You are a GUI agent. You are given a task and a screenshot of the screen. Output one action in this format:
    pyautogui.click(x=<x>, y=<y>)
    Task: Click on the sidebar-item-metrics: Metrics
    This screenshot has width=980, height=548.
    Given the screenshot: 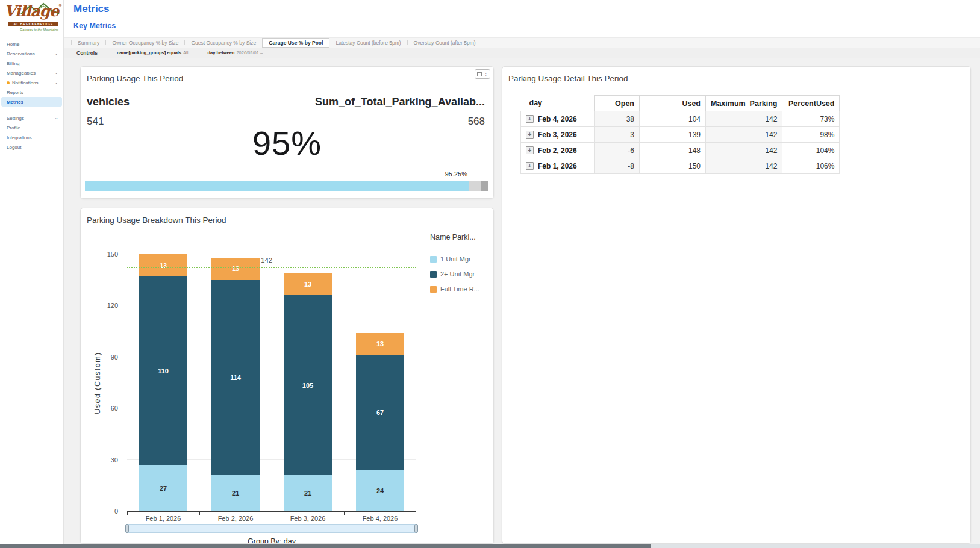 What is the action you would take?
    pyautogui.click(x=31, y=102)
    